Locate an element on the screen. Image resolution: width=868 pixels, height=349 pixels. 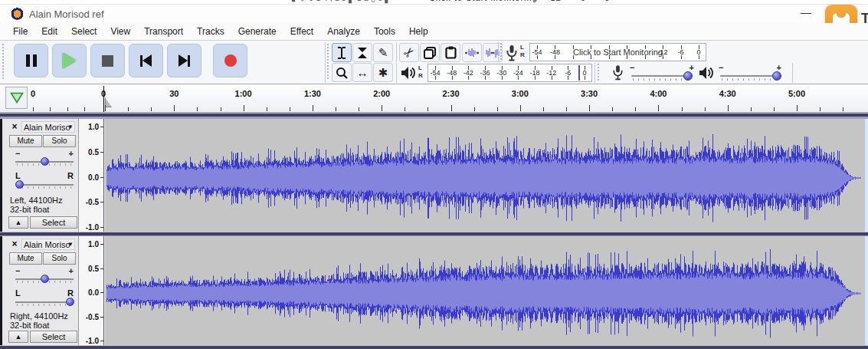
menu-item-edit: Edit is located at coordinates (49, 31).